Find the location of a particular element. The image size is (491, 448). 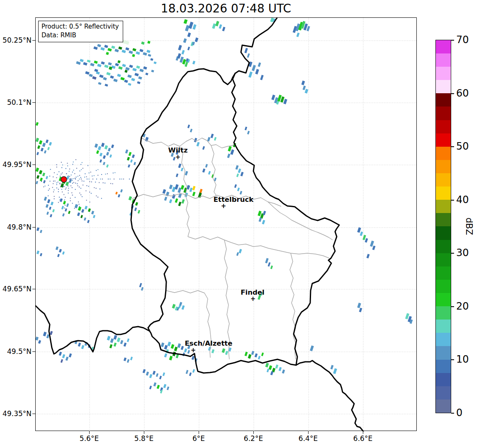

x-tick-mark is located at coordinates (144, 433).